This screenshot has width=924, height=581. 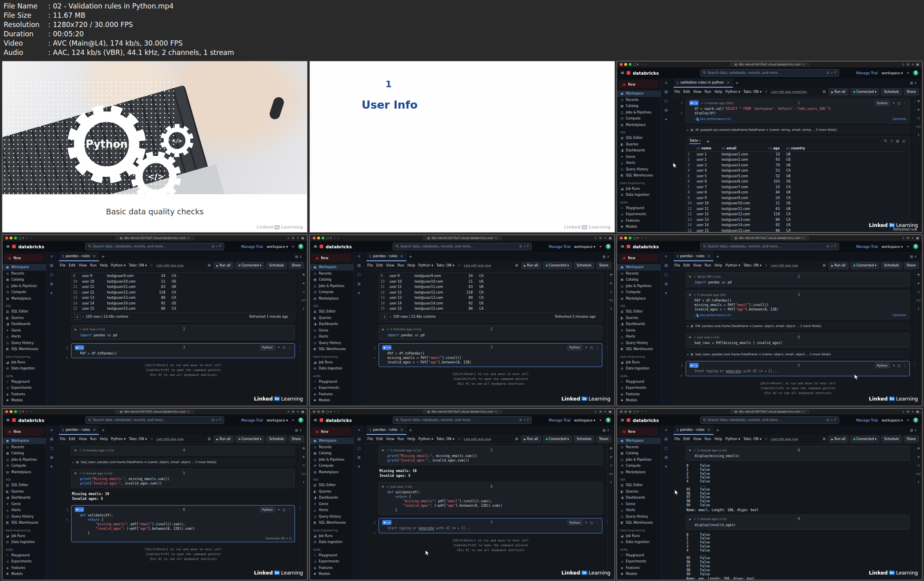 What do you see at coordinates (608, 420) in the screenshot?
I see `user-avatar: S` at bounding box center [608, 420].